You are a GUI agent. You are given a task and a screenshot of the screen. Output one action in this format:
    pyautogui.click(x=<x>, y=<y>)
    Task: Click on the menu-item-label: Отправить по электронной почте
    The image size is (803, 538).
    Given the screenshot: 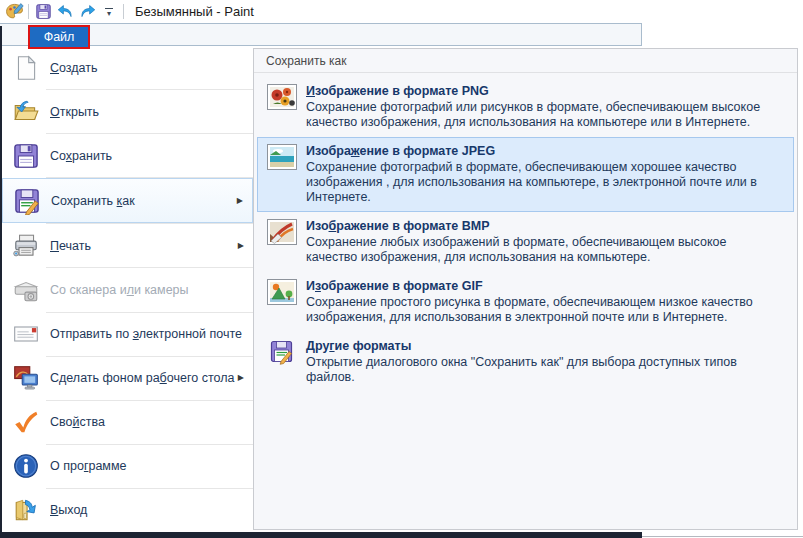 What is the action you would take?
    pyautogui.click(x=146, y=334)
    